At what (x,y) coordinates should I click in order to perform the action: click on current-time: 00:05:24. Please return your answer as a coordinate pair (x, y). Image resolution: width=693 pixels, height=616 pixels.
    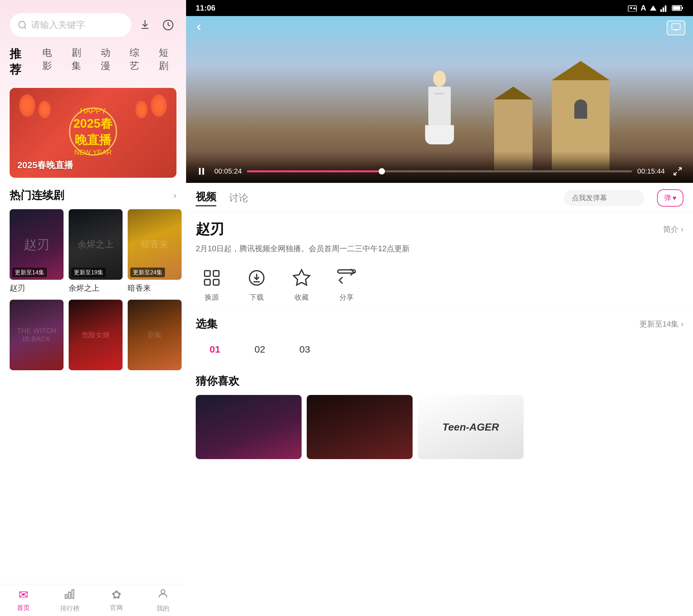
    Looking at the image, I should click on (228, 172).